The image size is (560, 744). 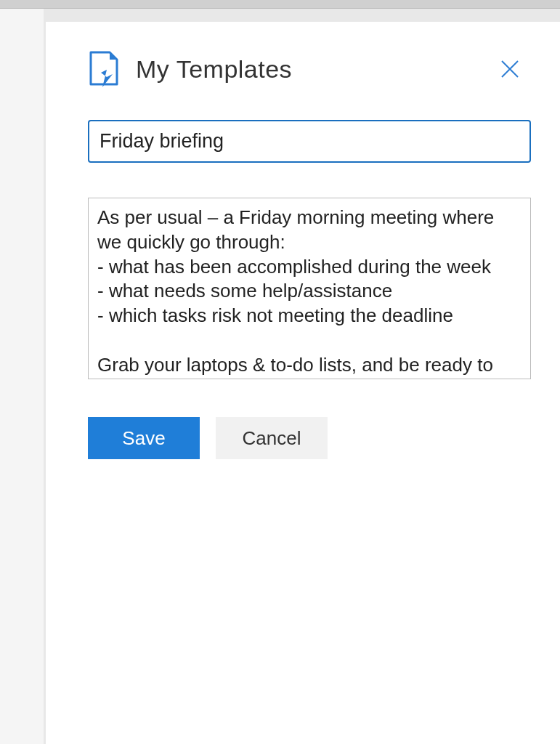 What do you see at coordinates (309, 69) in the screenshot?
I see `panel-header: My Templates` at bounding box center [309, 69].